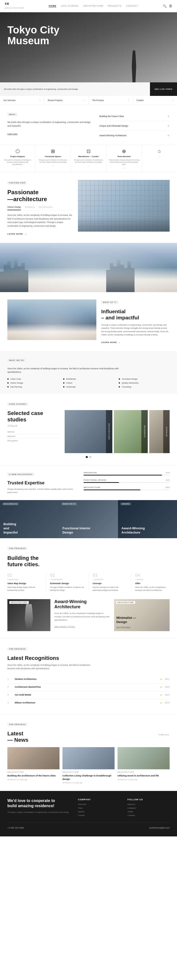 Image resolution: width=177 pixels, height=980 pixels. What do you see at coordinates (88, 765) in the screenshot?
I see `news-item-2: Architecture Collective Living Challenge…` at bounding box center [88, 765].